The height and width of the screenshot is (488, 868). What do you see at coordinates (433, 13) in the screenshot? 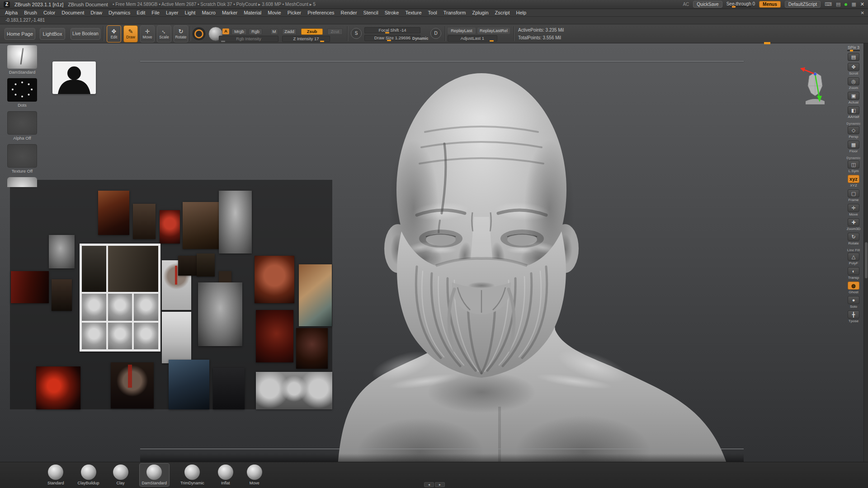
I see `menu-item: Tool` at bounding box center [433, 13].